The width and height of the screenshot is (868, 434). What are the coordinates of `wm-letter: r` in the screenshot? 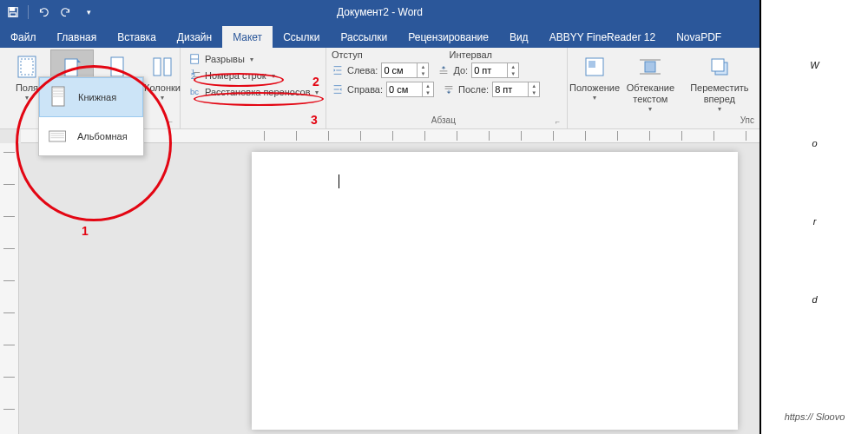 It's located at (815, 221).